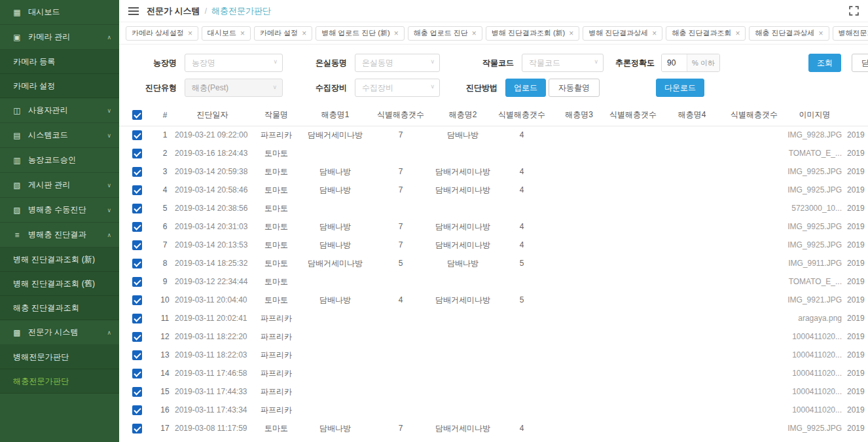  Describe the element at coordinates (494, 172) in the screenshot. I see `table-row: 32019-03-14 20:59:38토마토담배나방7담배거세미나방4IMG_…` at that location.